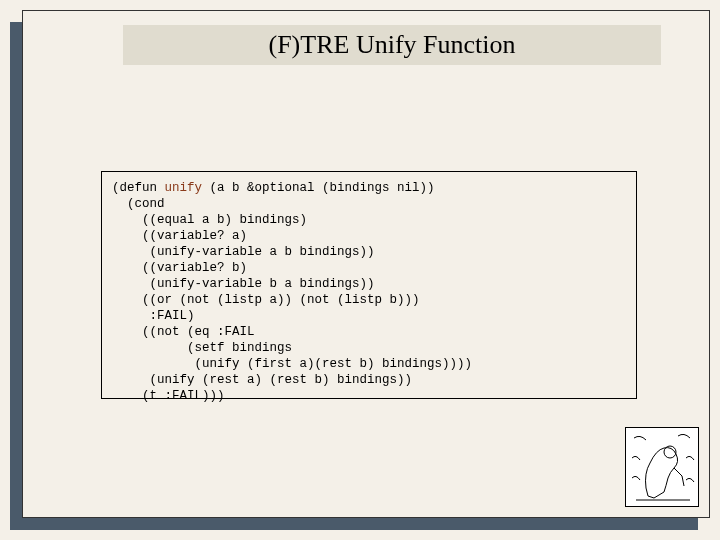 Image resolution: width=720 pixels, height=540 pixels. Describe the element at coordinates (184, 332) in the screenshot. I see `code-line-10: ((not (eq :FAIL` at that location.